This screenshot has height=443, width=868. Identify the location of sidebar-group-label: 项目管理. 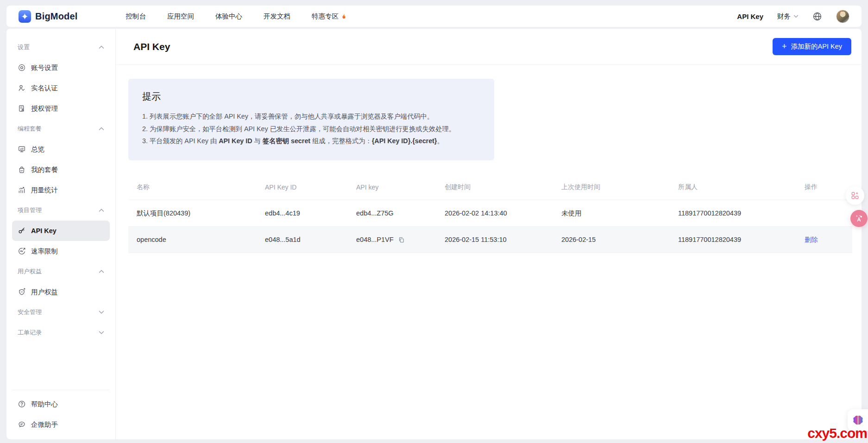
(30, 210).